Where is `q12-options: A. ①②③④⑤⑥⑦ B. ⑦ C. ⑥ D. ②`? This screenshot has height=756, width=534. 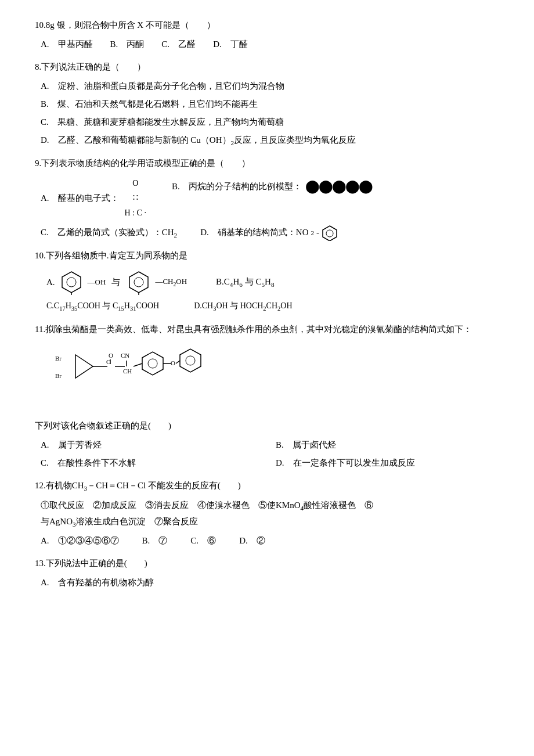 q12-options: A. ①②③④⑤⑥⑦ B. ⑦ C. ⑥ D. ② is located at coordinates (267, 541).